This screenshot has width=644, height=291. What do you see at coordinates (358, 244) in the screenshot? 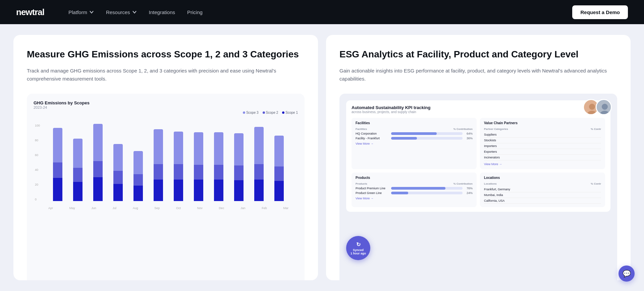
I see `sync-icon: ↻` at bounding box center [358, 244].